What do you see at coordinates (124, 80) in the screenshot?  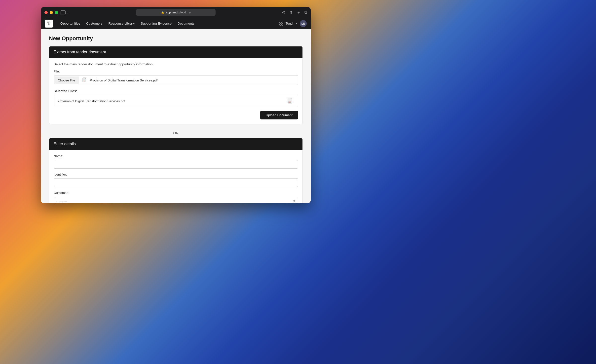 I see `selected-file-name-inline: Provision of Digital Transformation Serv…` at bounding box center [124, 80].